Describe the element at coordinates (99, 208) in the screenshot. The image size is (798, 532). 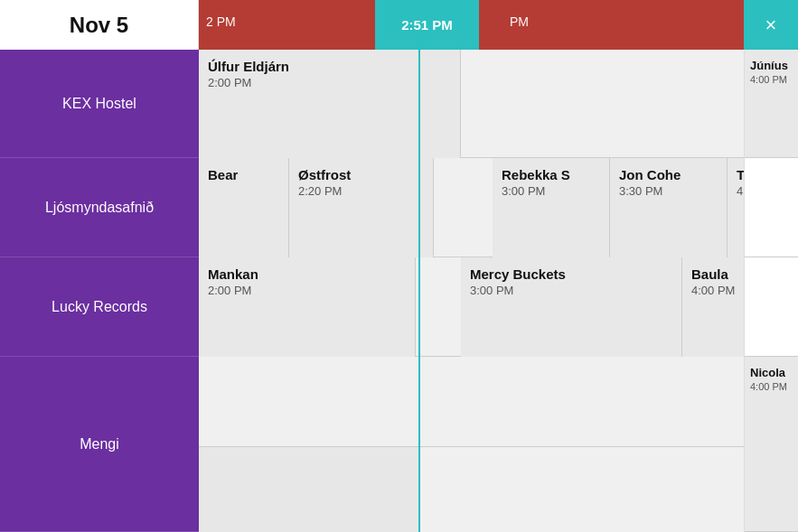
I see `venue-ljos-label: Ljósmyndasafnið` at that location.